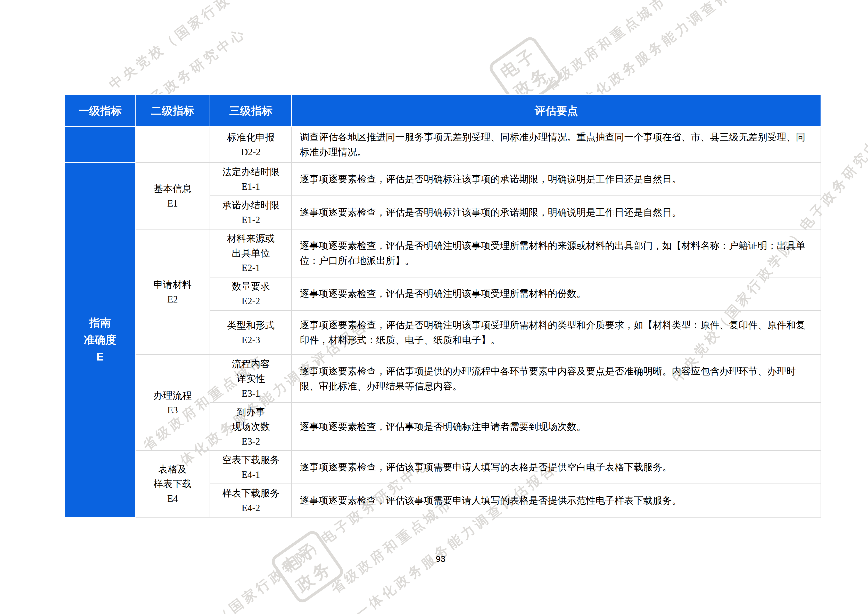  Describe the element at coordinates (251, 467) in the screenshot. I see `level3-cell: 空表下载服务 E4-1` at that location.